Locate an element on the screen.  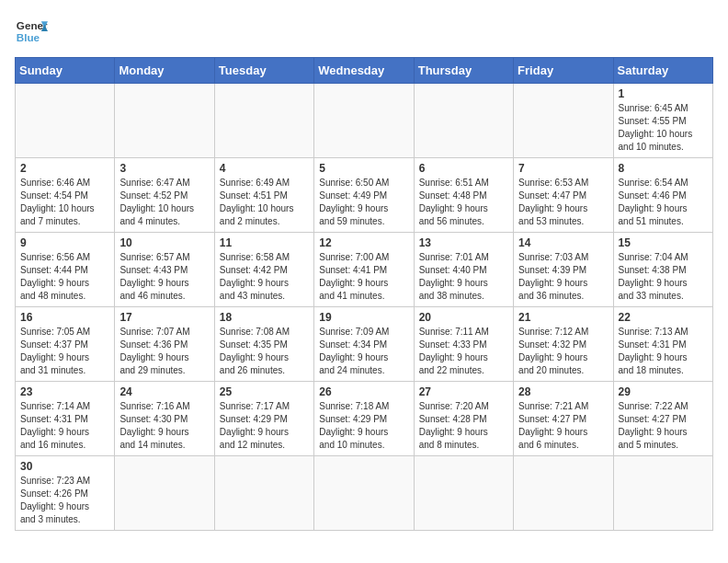
day-info: Sunrise: 7:08 AM Sunset: 4:35 PM Dayligh… is located at coordinates (265, 351).